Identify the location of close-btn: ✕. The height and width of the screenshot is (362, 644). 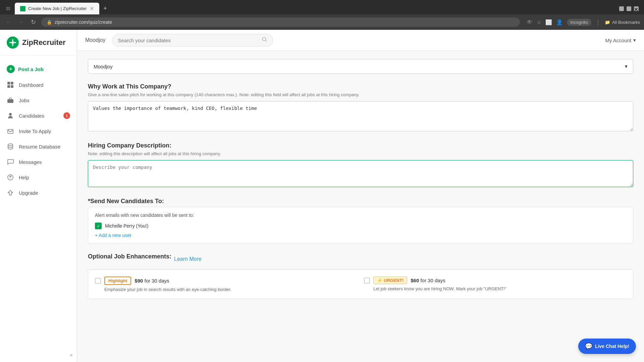
(636, 9).